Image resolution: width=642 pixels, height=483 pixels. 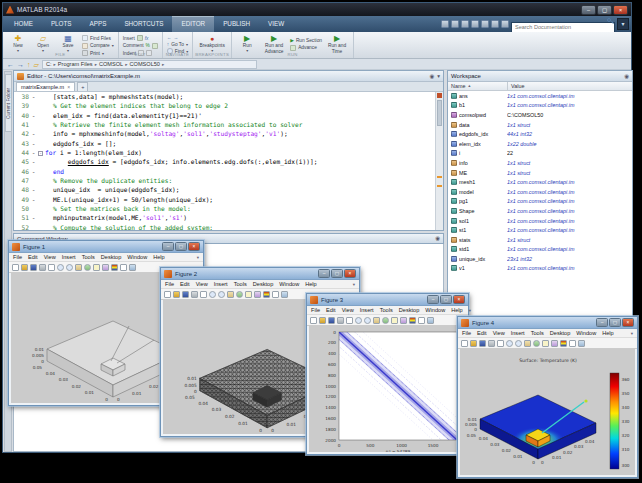 I want to click on workspace-row: unique_idx23x1 int32, so click(x=540, y=259).